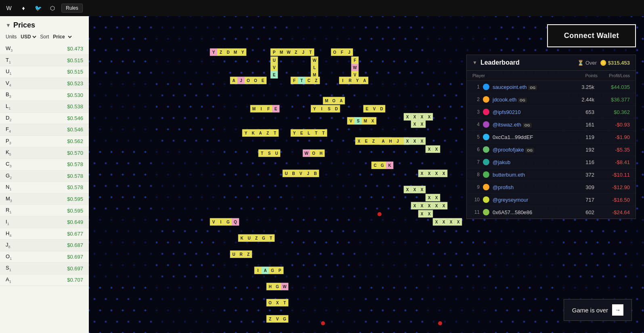 Image resolution: width=644 pixels, height=333 pixels. Describe the element at coordinates (44, 165) in the screenshot. I see `price-row: C3 $0.578` at that location.